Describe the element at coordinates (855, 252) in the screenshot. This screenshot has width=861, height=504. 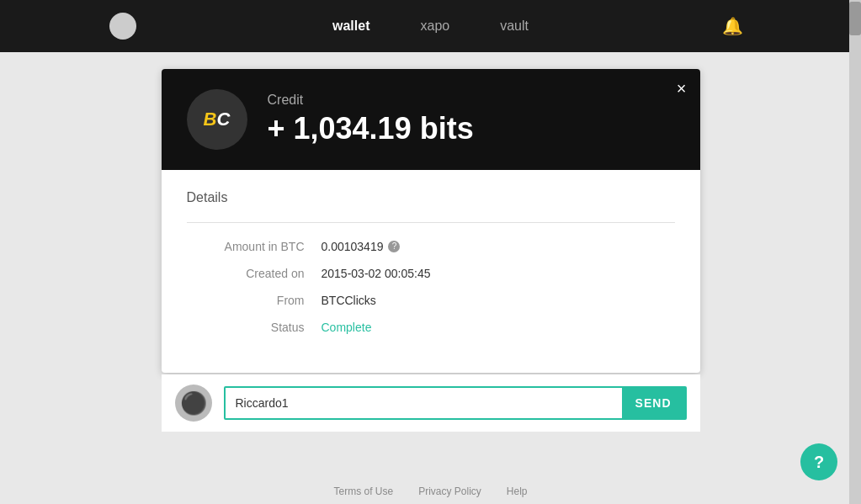
I see `scrollbar` at that location.